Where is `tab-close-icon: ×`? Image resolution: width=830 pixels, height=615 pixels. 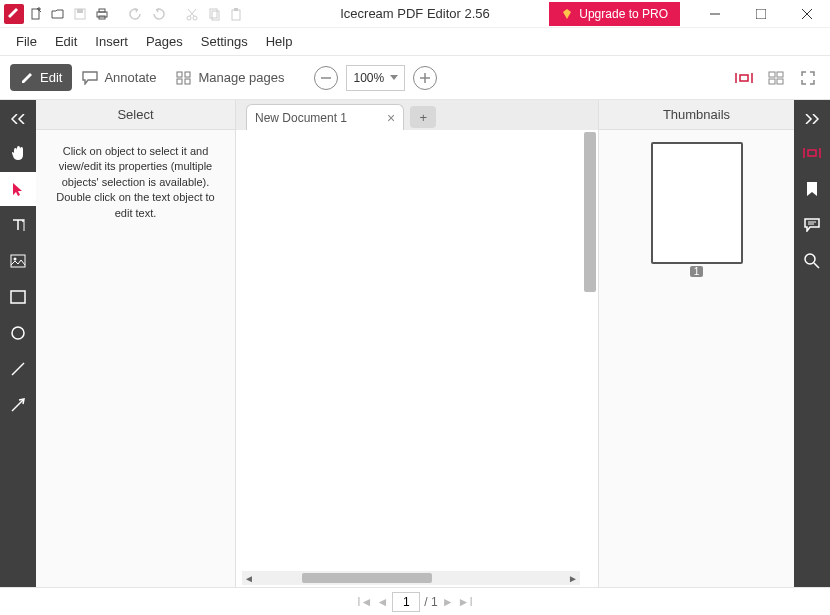
tab-close-icon: × is located at coordinates (391, 118).